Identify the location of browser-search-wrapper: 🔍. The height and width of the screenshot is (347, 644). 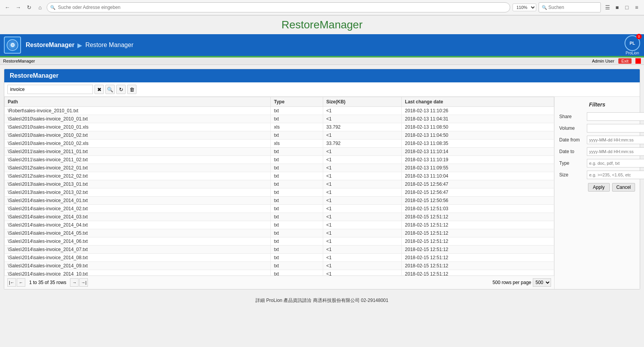
(570, 7).